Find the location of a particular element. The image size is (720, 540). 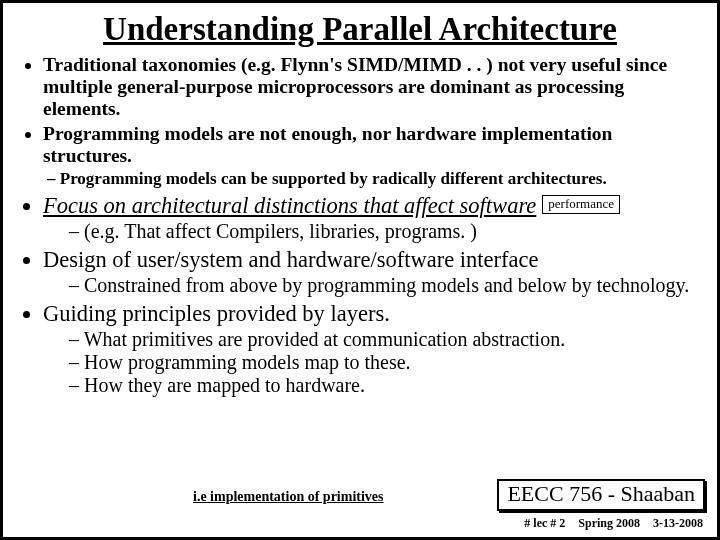

focus-text: Focus on architectural distinctions that… is located at coordinates (290, 206).